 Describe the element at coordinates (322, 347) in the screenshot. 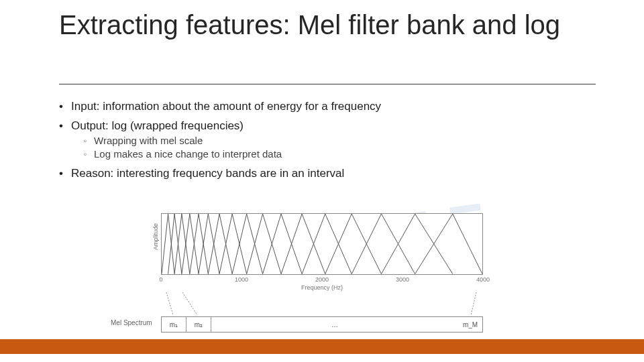

I see `footer-accent-bar` at that location.